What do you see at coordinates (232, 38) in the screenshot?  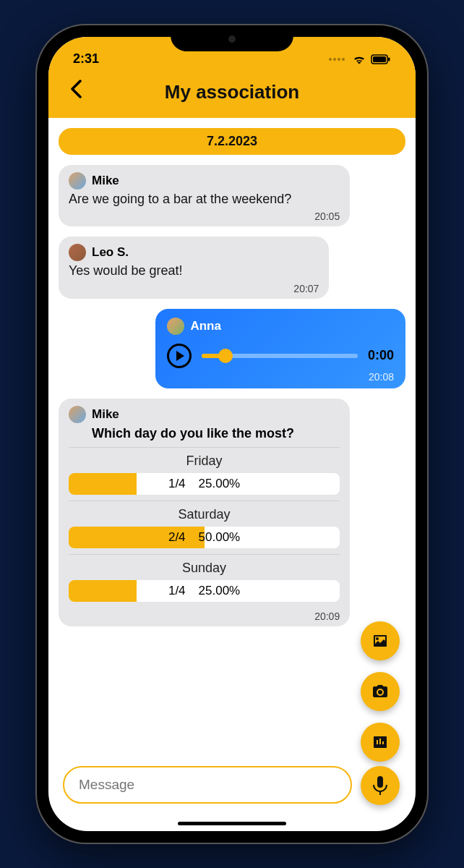 I see `notch` at bounding box center [232, 38].